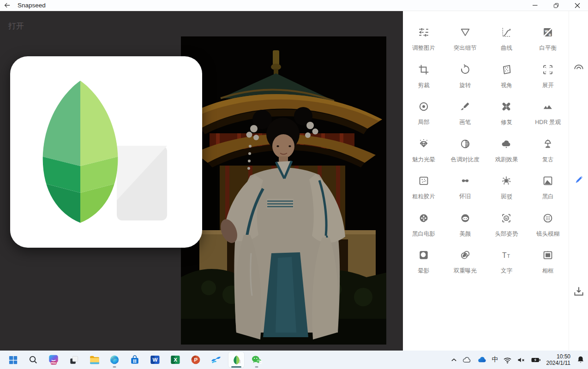 Image resolution: width=588 pixels, height=369 pixels. What do you see at coordinates (507, 226) in the screenshot?
I see `tool-head-pose: 头部姿势` at bounding box center [507, 226].